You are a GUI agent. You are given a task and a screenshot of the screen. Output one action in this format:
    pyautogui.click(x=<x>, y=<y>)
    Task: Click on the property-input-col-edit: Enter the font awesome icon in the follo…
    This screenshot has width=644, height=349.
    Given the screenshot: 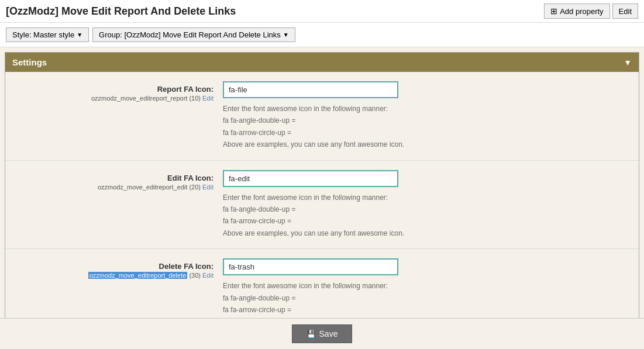 What is the action you would take?
    pyautogui.click(x=427, y=205)
    